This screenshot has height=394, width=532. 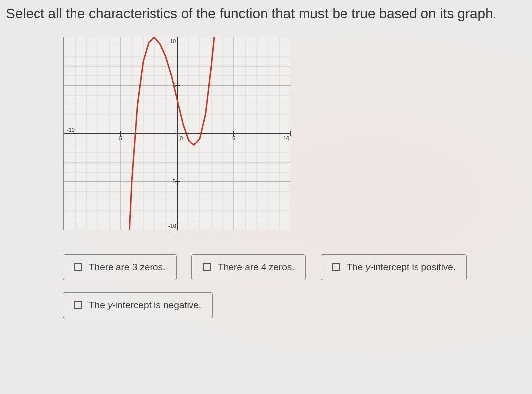 What do you see at coordinates (119, 267) in the screenshot?
I see `option-3-zeros: There are 3 zeros.` at bounding box center [119, 267].